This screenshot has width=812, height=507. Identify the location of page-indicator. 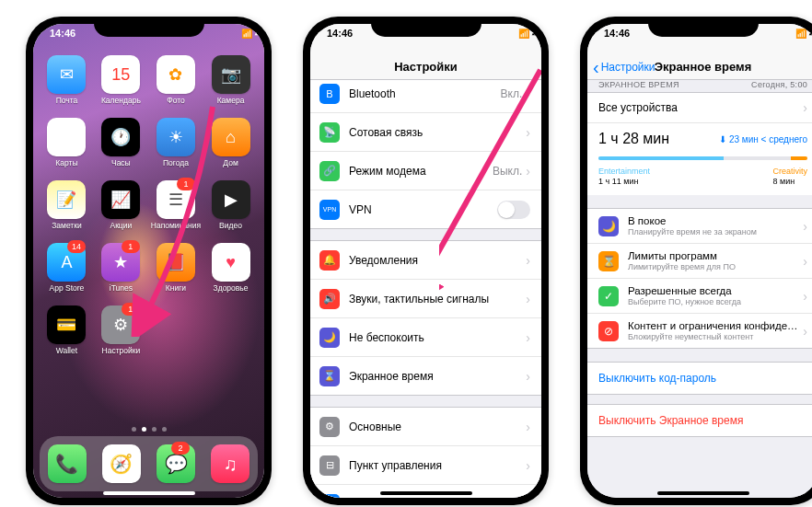
(149, 429).